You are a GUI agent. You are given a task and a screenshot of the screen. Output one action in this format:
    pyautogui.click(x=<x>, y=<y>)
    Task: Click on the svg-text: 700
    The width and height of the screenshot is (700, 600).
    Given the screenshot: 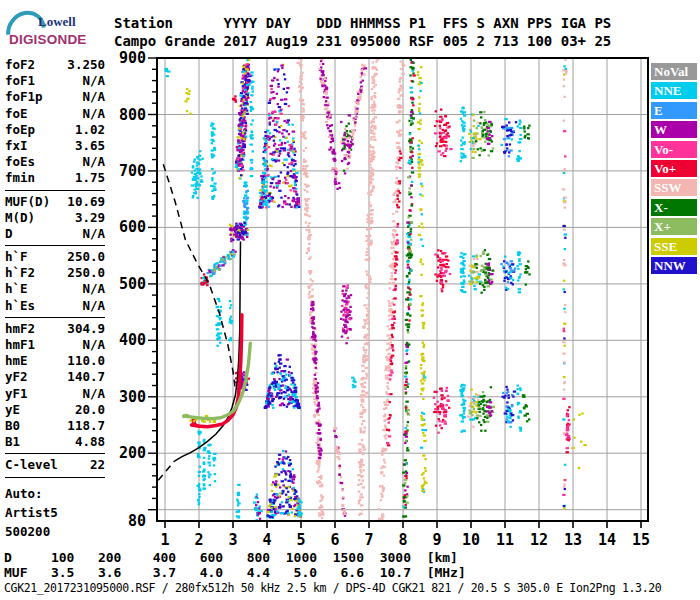 What is the action you would take?
    pyautogui.click(x=132, y=171)
    